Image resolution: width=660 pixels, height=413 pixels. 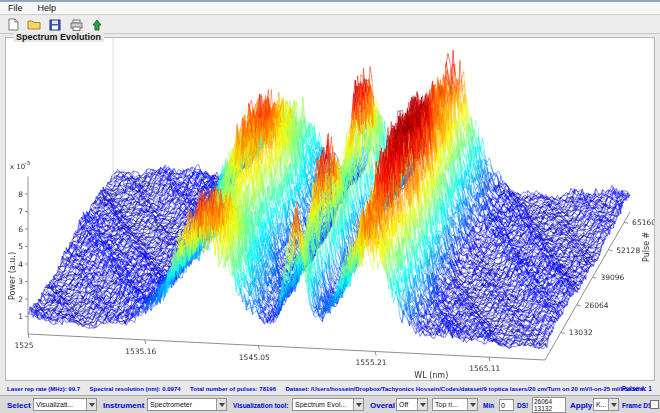 What do you see at coordinates (488, 406) in the screenshot?
I see `min-label: Min` at bounding box center [488, 406].